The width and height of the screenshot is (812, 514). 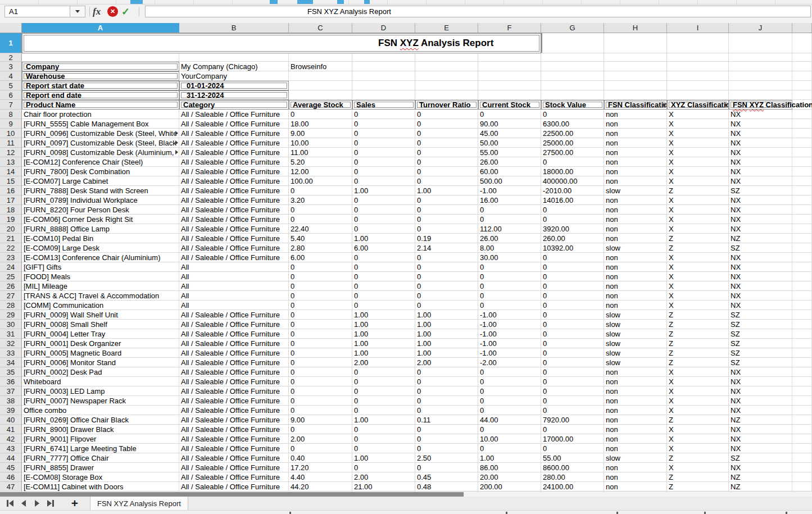 What do you see at coordinates (320, 439) in the screenshot?
I see `cell: 2.00` at bounding box center [320, 439].